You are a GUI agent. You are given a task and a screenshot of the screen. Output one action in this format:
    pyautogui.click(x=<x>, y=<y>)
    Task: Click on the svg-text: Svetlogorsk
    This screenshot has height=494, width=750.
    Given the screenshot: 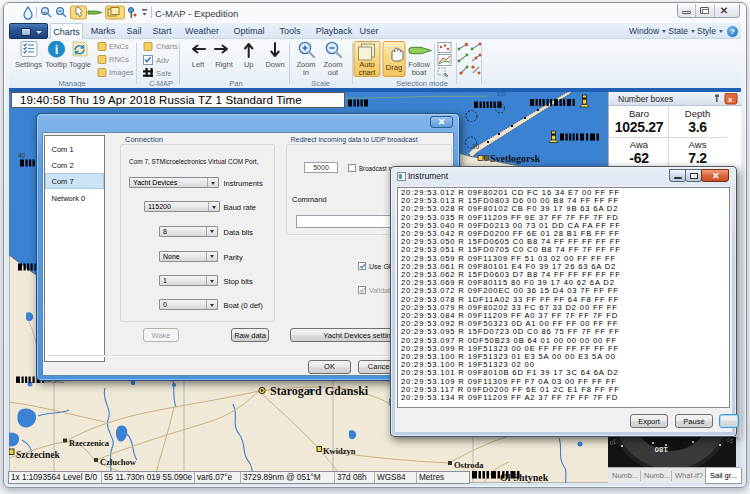 What is the action you would take?
    pyautogui.click(x=515, y=158)
    